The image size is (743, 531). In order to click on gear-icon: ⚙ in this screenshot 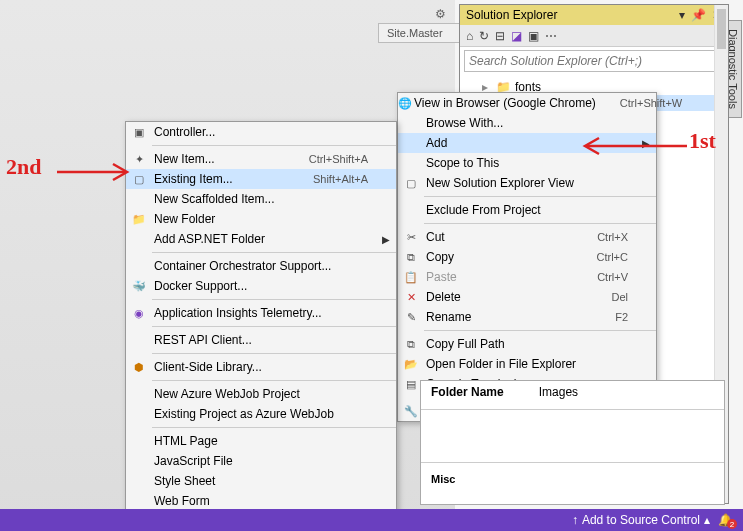, I will do `click(440, 14)`.